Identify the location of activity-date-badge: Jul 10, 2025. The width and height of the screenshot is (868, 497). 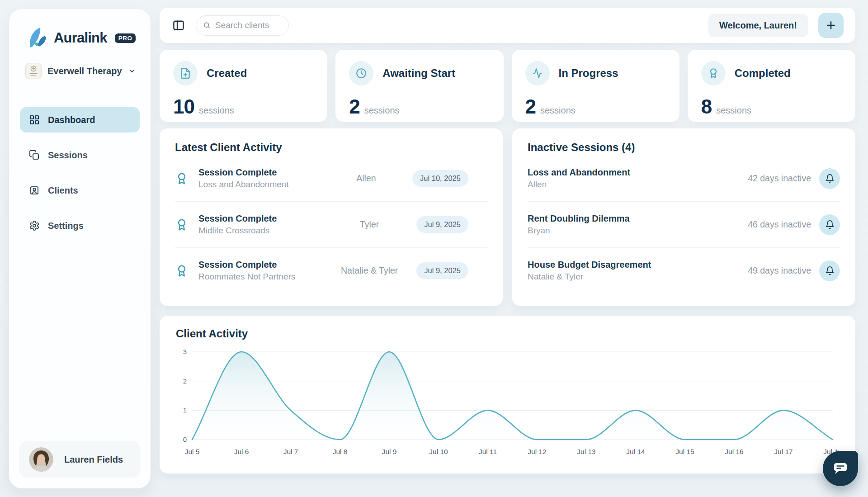
(440, 178).